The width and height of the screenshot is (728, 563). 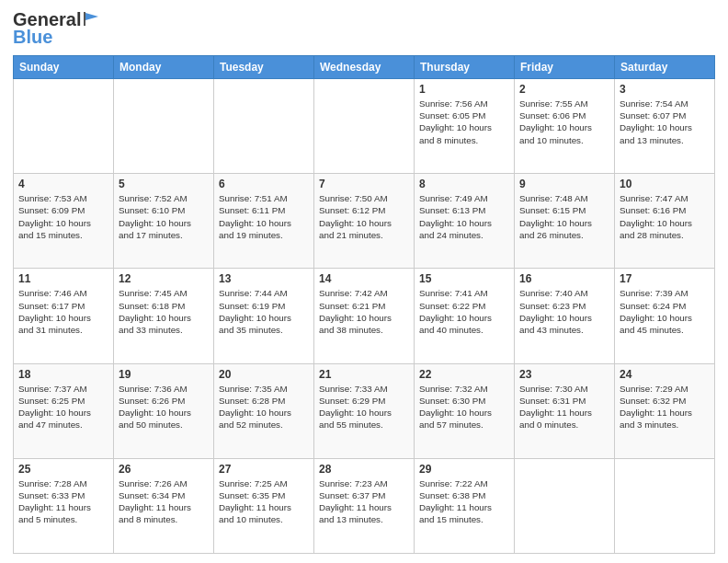 I want to click on day-cell: 27Sunrise: 7:25 AM Sunset: 6:35 PM Dayli…, so click(x=265, y=506).